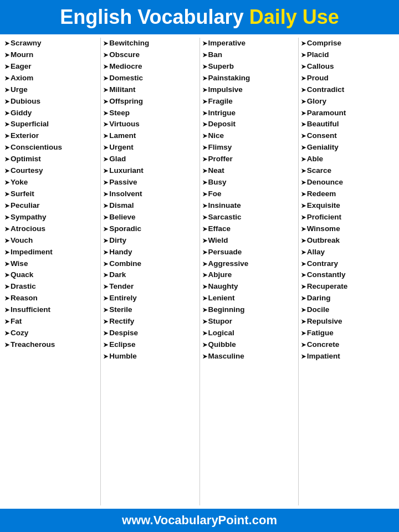 The height and width of the screenshot is (532, 399). I want to click on list-item: Quack, so click(51, 275).